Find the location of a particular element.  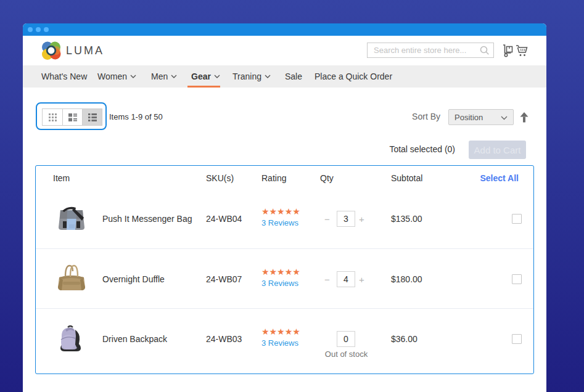

table-row-driven-backpack: Driven Backpack 24-WB03 ★★★★★ 3 Reviews … is located at coordinates (285, 341).